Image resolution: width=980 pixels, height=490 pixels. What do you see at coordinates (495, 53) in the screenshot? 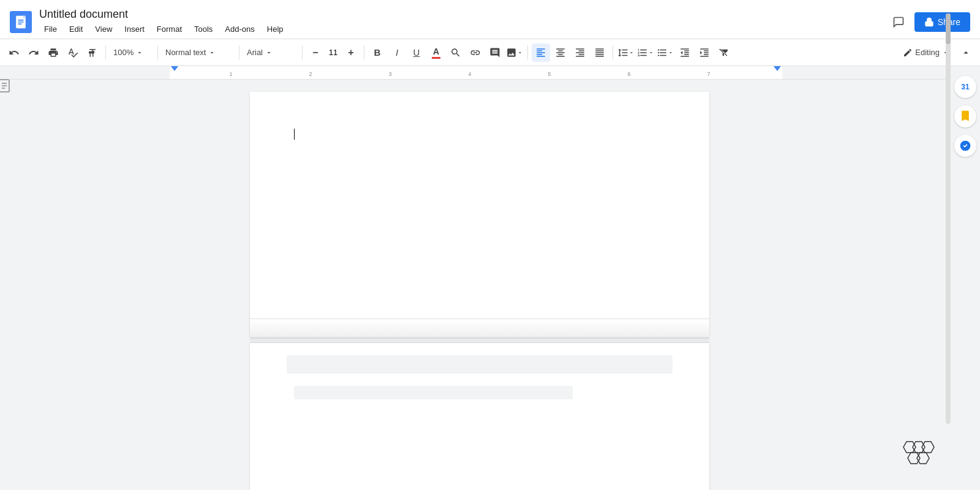
I see `insert-comment-icon` at bounding box center [495, 53].